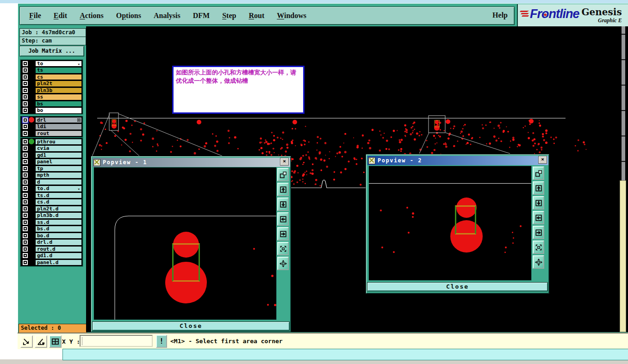  I want to click on layer-name-field: cs, so click(58, 77).